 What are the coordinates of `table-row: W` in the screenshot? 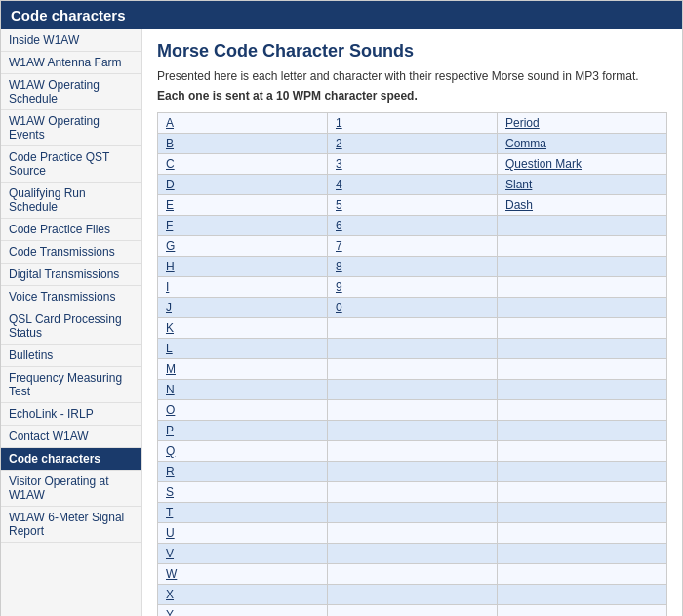 It's located at (413, 574).